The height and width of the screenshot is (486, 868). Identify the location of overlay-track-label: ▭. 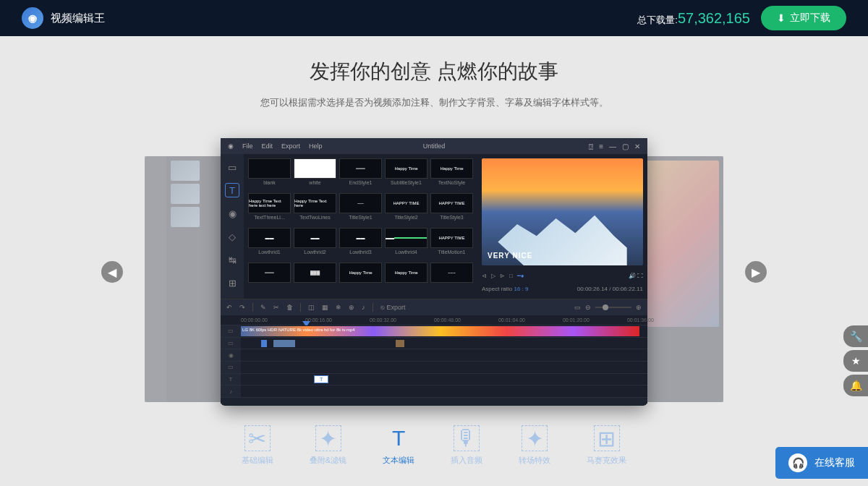
(231, 367).